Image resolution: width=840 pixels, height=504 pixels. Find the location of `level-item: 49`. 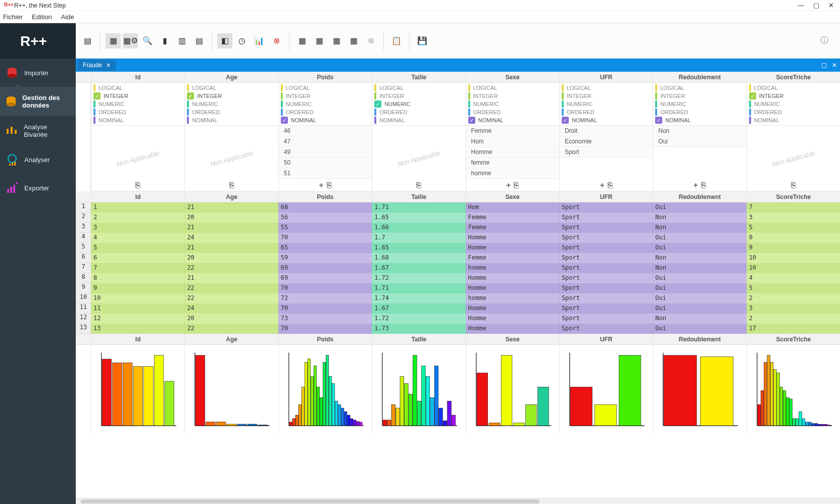

level-item: 49 is located at coordinates (325, 153).